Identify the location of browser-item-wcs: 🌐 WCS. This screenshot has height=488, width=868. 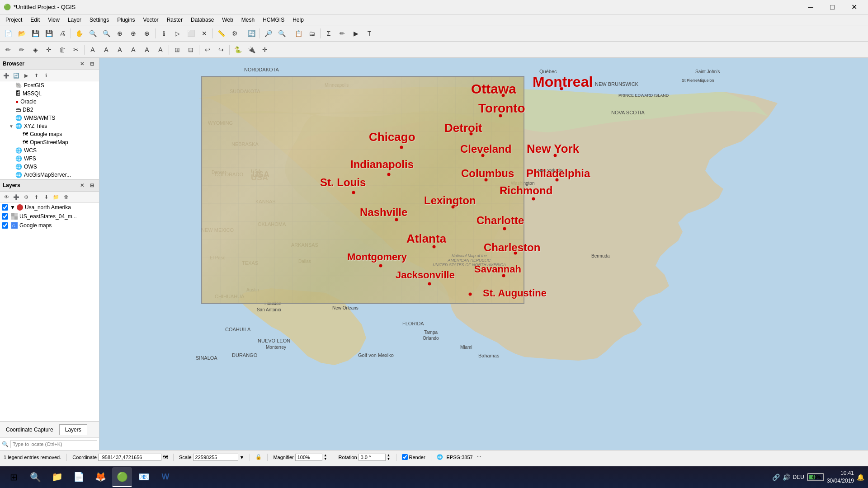
(50, 150).